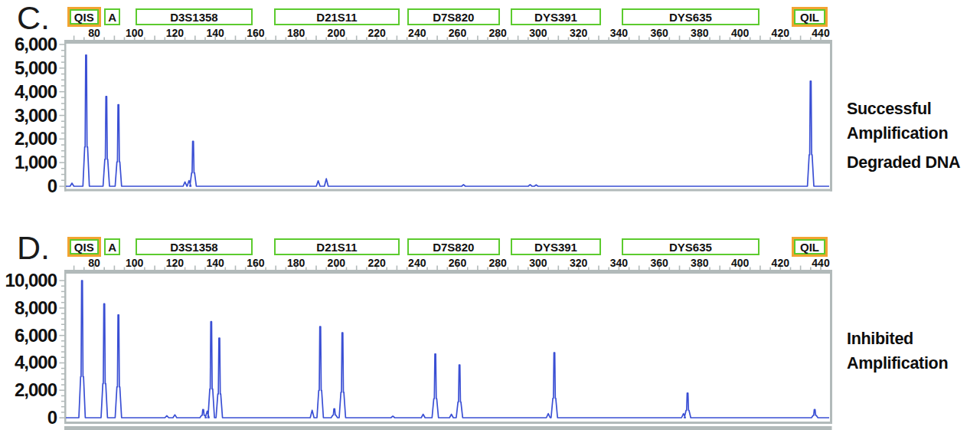 The image size is (980, 430). I want to click on caption-line: Successful, so click(913, 109).